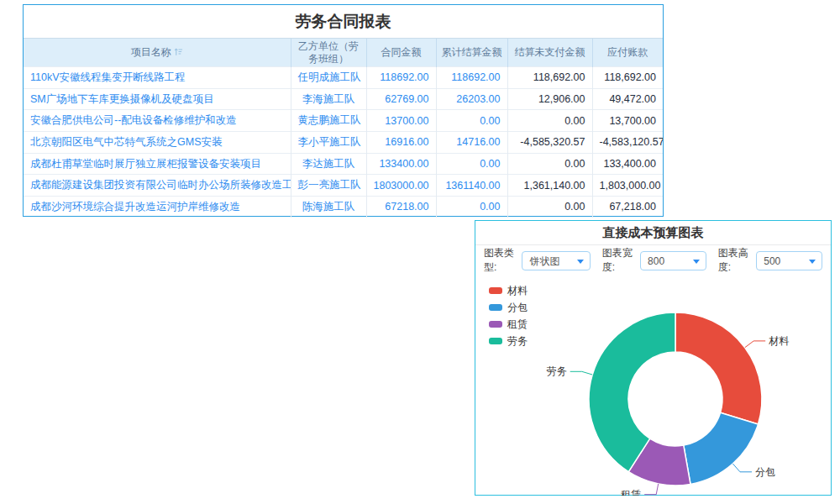 This screenshot has width=840, height=504. I want to click on chart-type-control: 图表类型: 饼状图, so click(538, 260).